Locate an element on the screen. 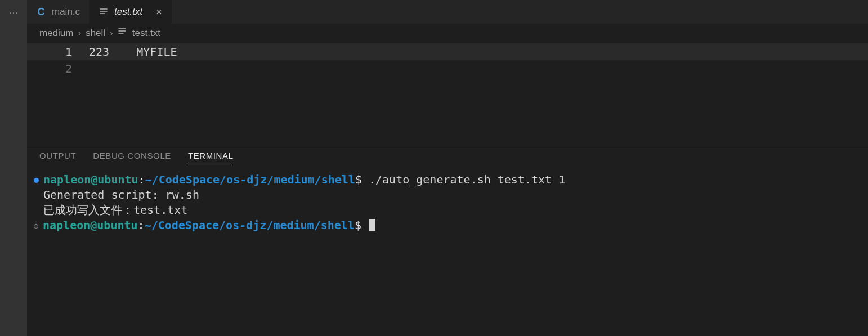 This screenshot has width=868, height=336. close-icon: × is located at coordinates (159, 12).